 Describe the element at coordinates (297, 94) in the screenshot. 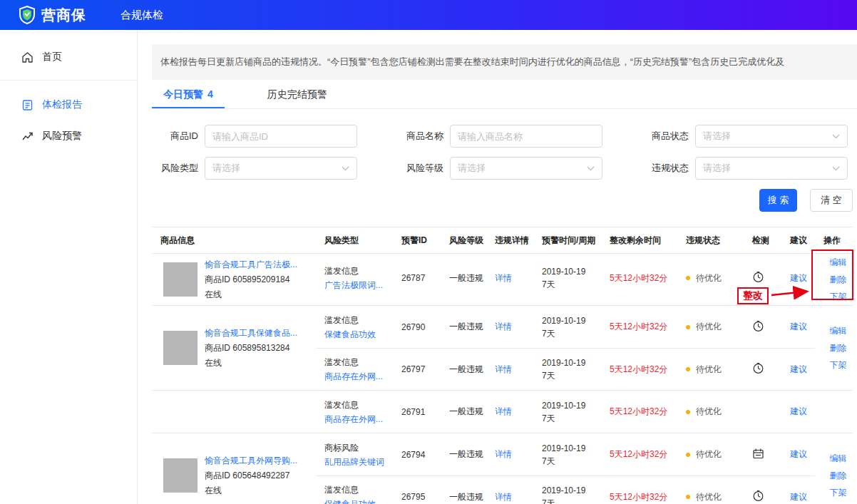

I see `tab-label: 历史完结预警` at that location.